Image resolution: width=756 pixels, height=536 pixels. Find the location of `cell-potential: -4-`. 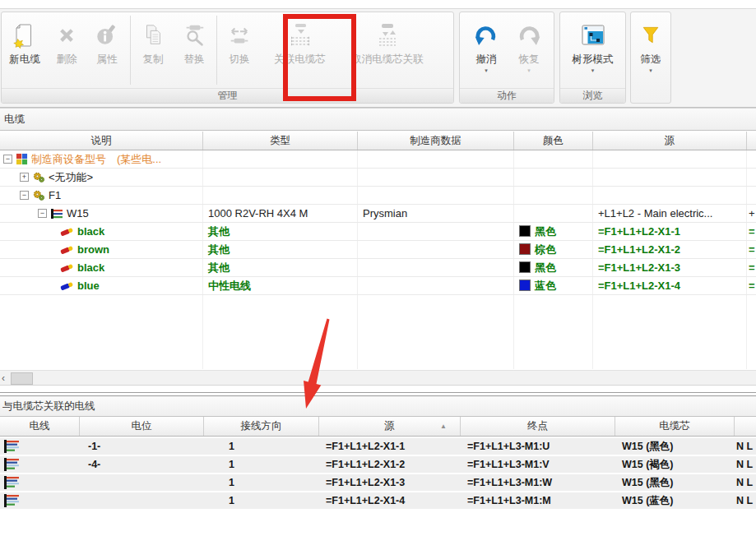

cell-potential: -4- is located at coordinates (141, 464).